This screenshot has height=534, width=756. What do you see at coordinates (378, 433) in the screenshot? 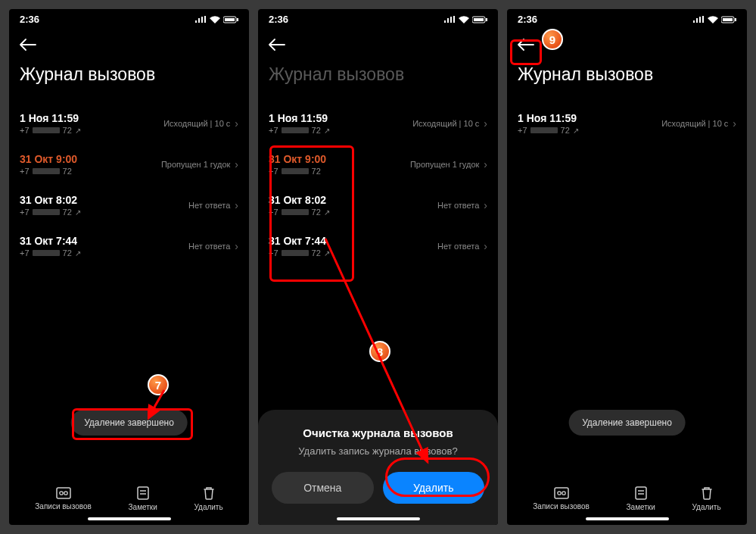
I see `dialog-title: Очистка журнала вызовов` at bounding box center [378, 433].